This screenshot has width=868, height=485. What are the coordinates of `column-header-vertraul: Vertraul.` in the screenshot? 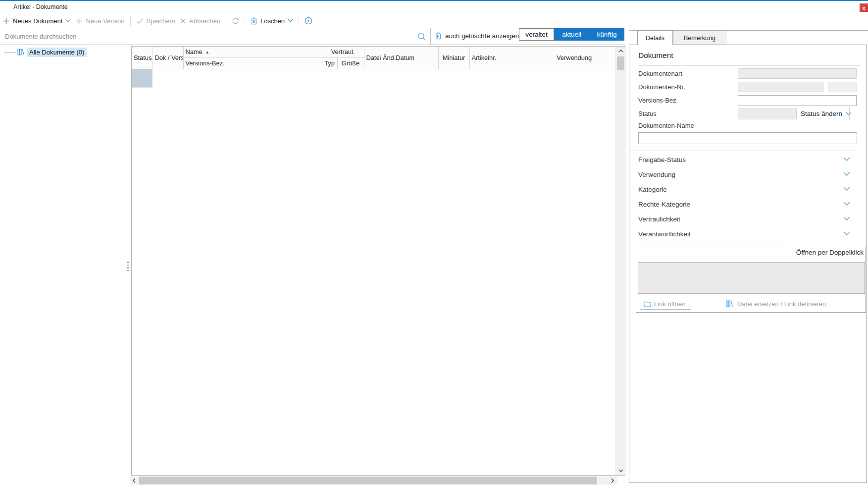 It's located at (343, 52).